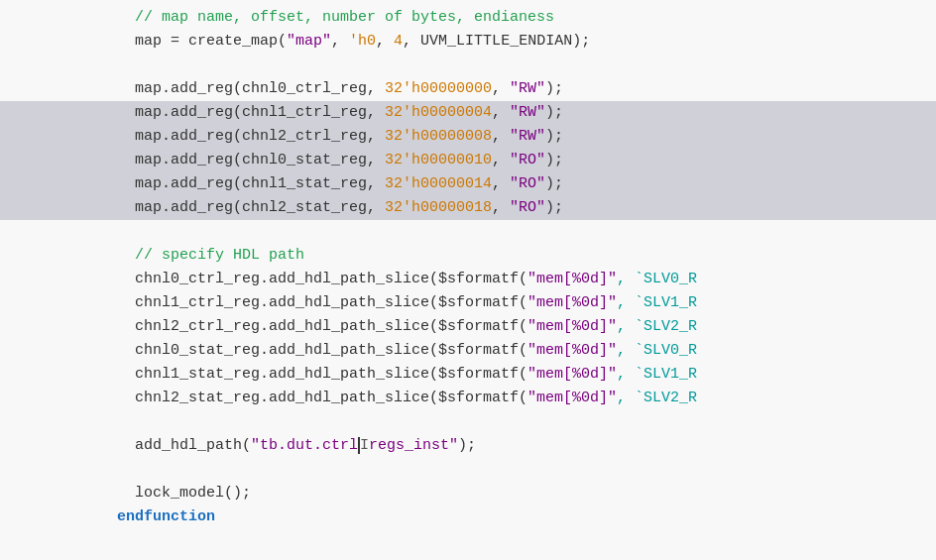  What do you see at coordinates (468, 494) in the screenshot?
I see `code-line: lock_model();` at bounding box center [468, 494].